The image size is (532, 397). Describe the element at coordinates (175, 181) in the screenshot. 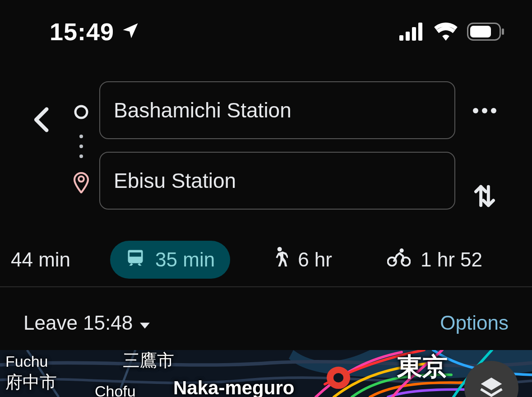

I see `destination-value: Ebisu Station` at that location.